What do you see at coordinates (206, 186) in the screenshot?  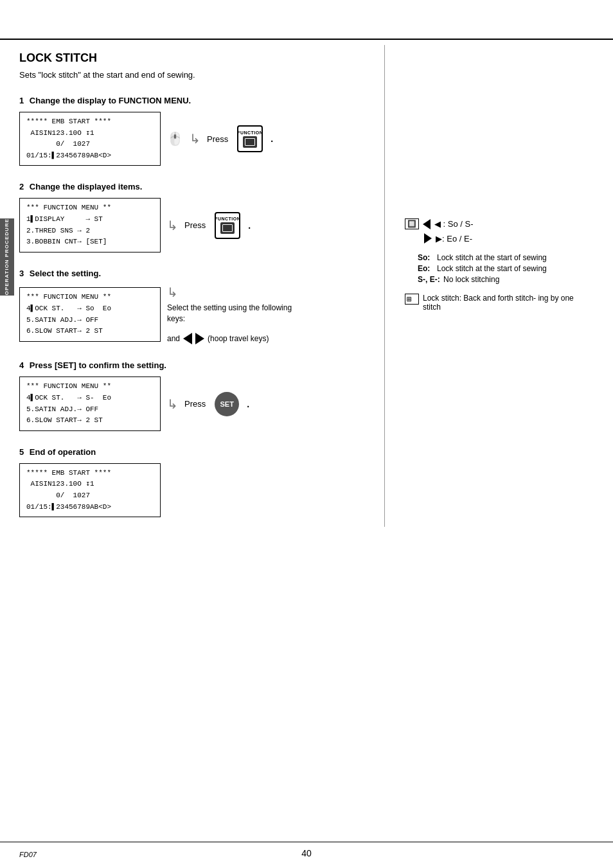 I see `step-2-heading: 2 Change the displayed items.` at bounding box center [206, 186].